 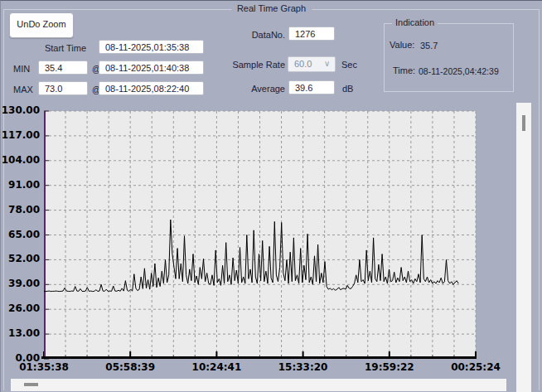 I want to click on max-time-field: 08-11-2025,08:22:40, so click(x=151, y=88).